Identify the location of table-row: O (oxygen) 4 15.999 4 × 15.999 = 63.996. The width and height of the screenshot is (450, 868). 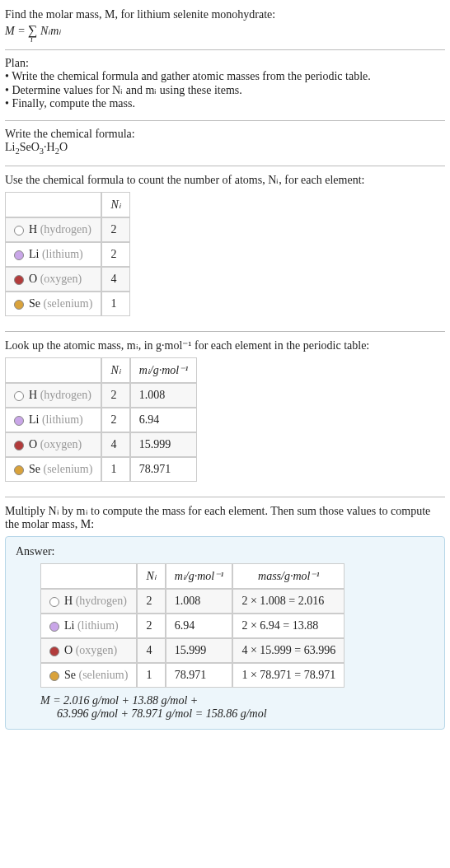
(193, 651).